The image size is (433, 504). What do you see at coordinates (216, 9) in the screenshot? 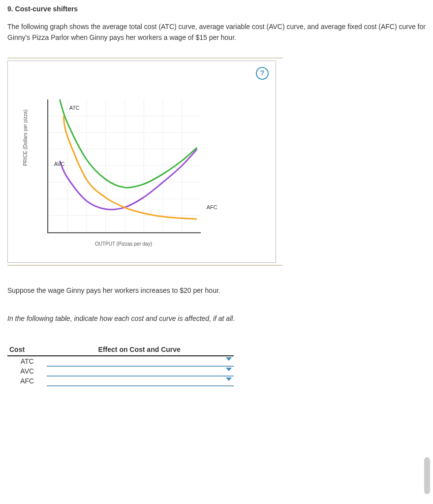
I see `question-heading: 9. Cost-curve shifters` at bounding box center [216, 9].